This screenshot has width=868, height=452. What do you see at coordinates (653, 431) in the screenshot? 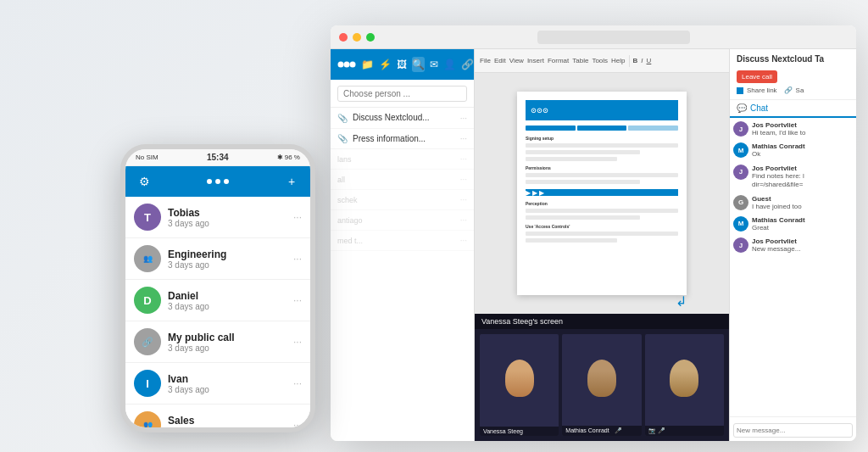
I see `camera-icon: 📷` at bounding box center [653, 431].